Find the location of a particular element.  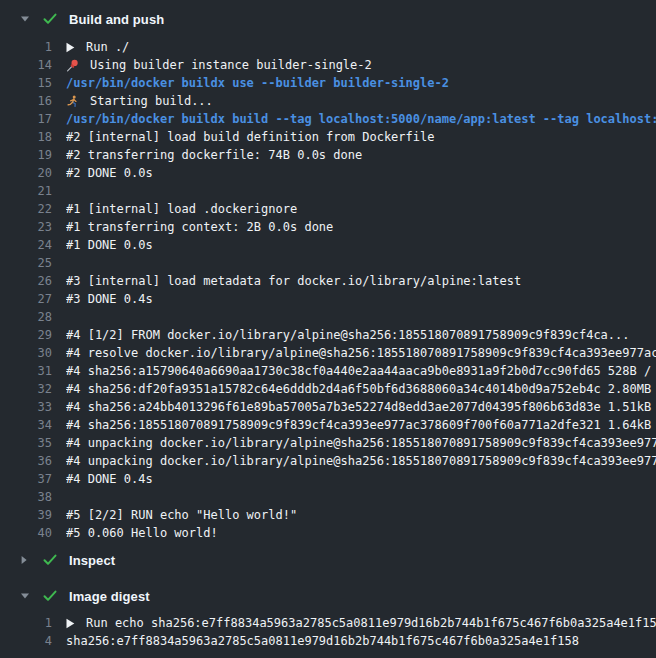

line-text-content: #4 sha256:a24bb4013296f61e89ba57005a7b3e… is located at coordinates (361, 407).